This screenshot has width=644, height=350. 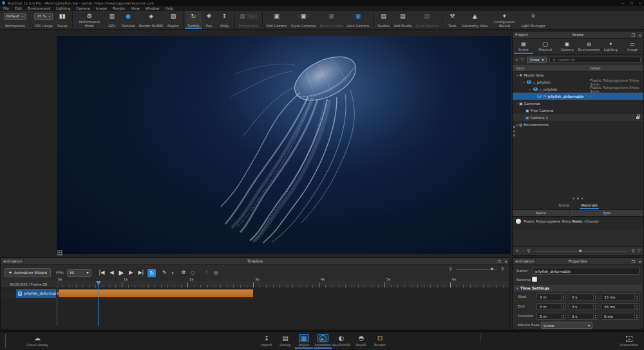 What do you see at coordinates (6, 8) in the screenshot?
I see `menu-file: File` at bounding box center [6, 8].